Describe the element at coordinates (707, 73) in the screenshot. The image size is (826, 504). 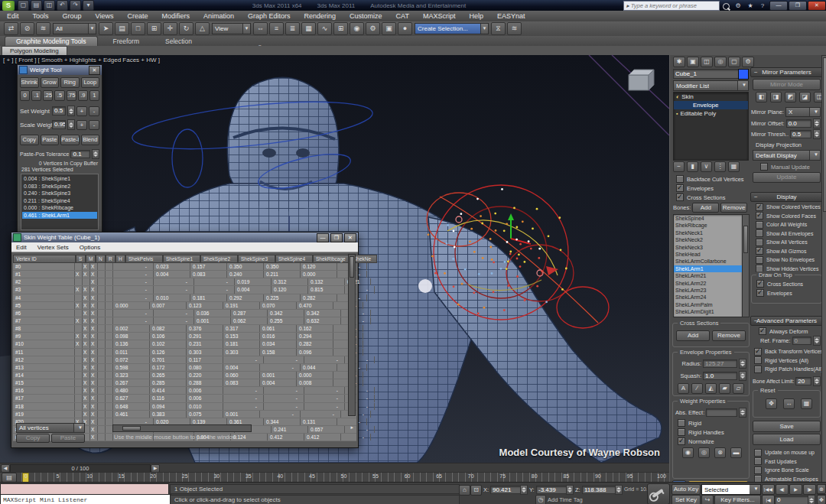
I see `object-name-field: Cube_1` at that location.